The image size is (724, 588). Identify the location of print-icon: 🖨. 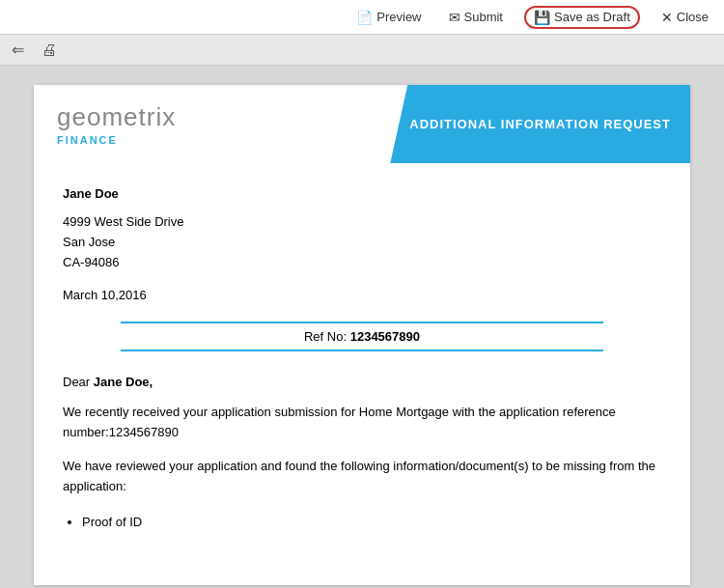
(49, 50).